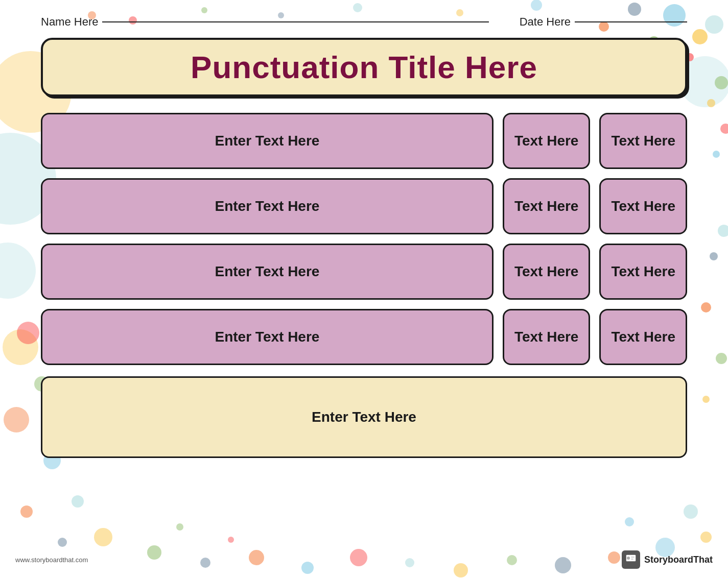 Image resolution: width=728 pixels, height=578 pixels. What do you see at coordinates (52, 560) in the screenshot?
I see `footer-url: www.storyboardthat.com` at bounding box center [52, 560].